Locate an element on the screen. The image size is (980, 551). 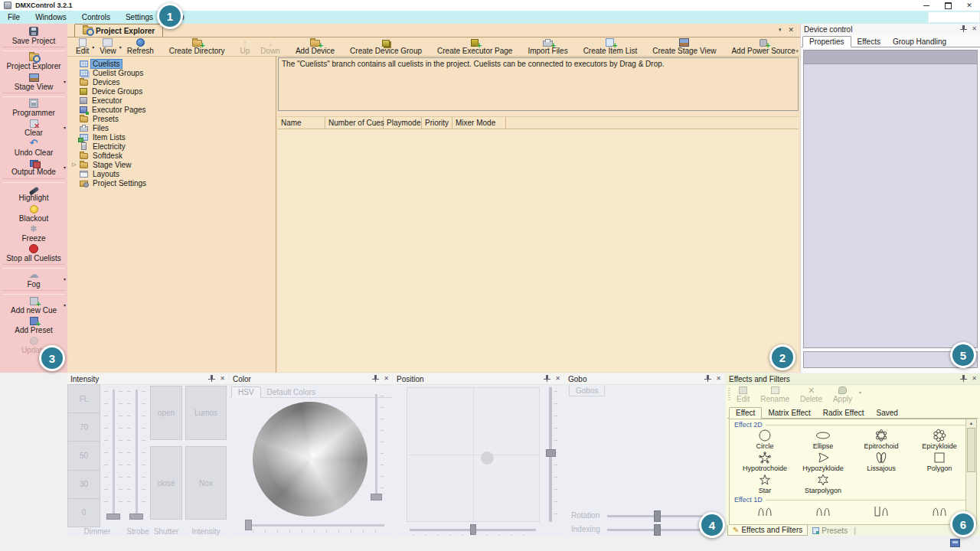
sidebar-item-highlight: Highlight is located at coordinates (34, 194).